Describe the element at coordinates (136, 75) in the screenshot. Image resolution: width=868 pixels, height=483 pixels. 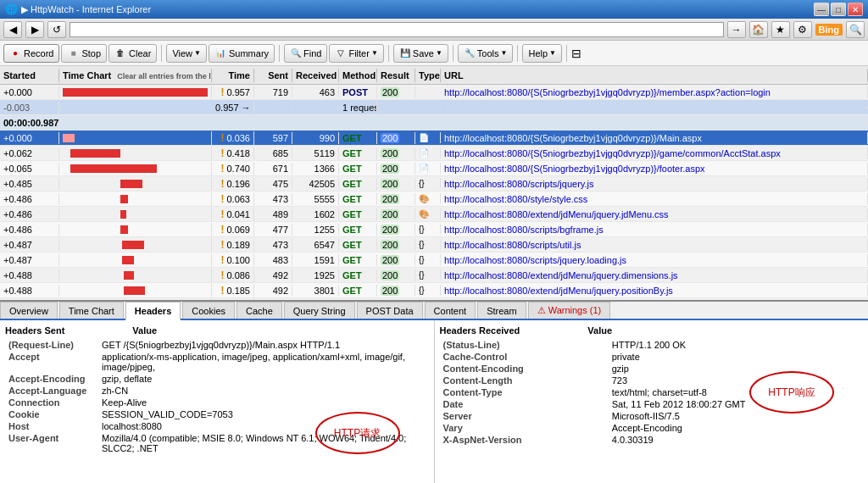
I see `header-timechart: Time Chart Clear all entries from the lo…` at that location.